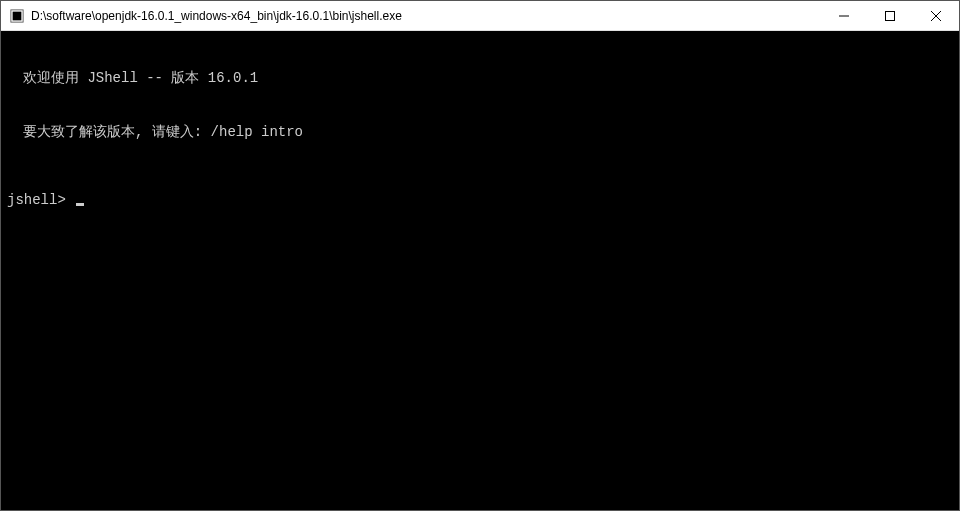  What do you see at coordinates (936, 16) in the screenshot?
I see `close-button` at bounding box center [936, 16].